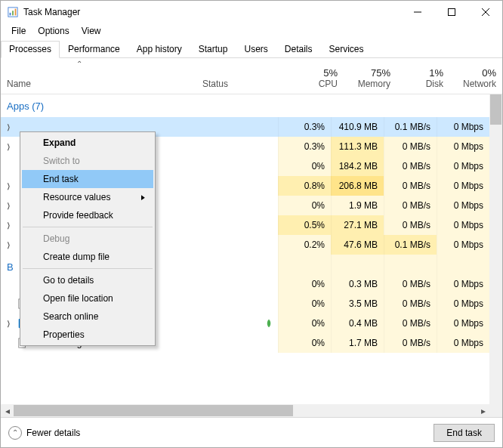 The image size is (503, 448). I want to click on col-memory: 75%Memory, so click(370, 76).